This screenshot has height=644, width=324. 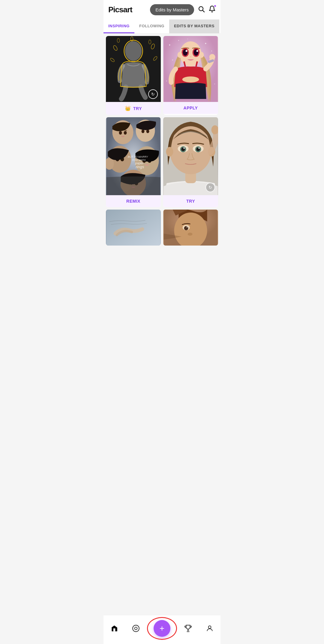 I want to click on svg-text: rings, so click(x=140, y=167).